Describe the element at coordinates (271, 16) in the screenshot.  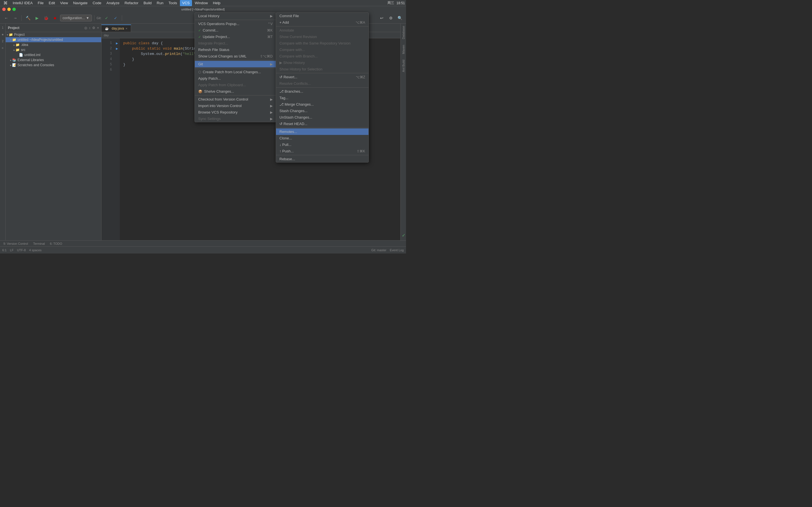
I see `local-history-arrow: ▶` at that location.